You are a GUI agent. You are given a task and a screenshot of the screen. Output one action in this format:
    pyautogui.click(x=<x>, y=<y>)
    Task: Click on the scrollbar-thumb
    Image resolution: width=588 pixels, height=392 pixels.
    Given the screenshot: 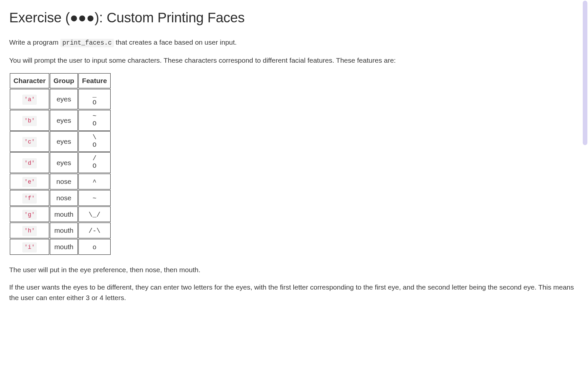 What is the action you would take?
    pyautogui.click(x=585, y=73)
    